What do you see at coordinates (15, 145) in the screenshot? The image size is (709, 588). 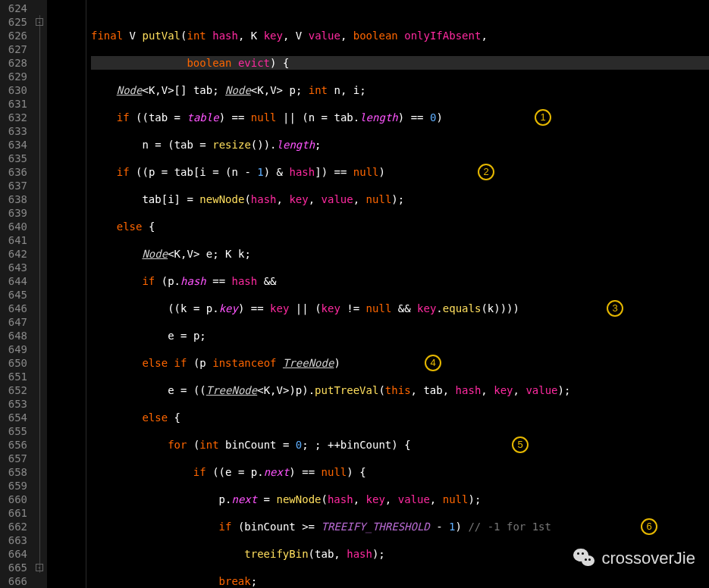 I see `line-number: 634` at bounding box center [15, 145].